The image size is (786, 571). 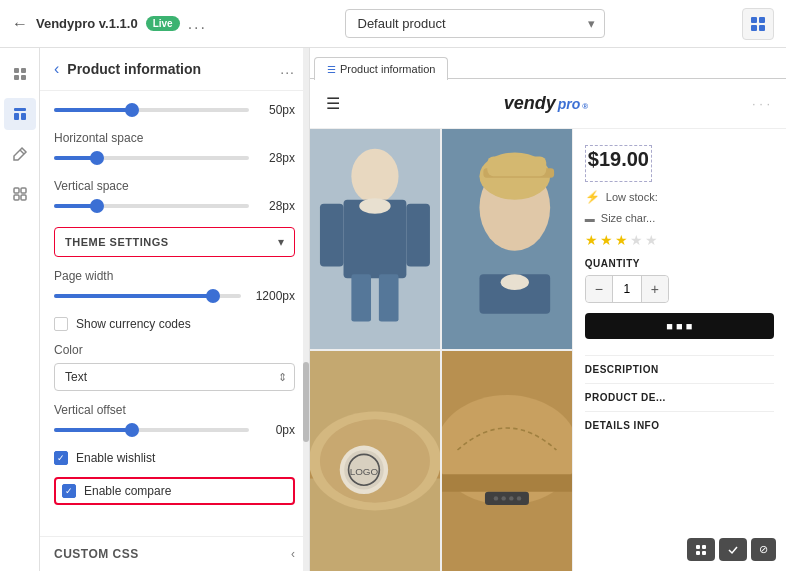 What do you see at coordinates (764, 550) in the screenshot?
I see `toolbar-button-3: ⊘` at bounding box center [764, 550].